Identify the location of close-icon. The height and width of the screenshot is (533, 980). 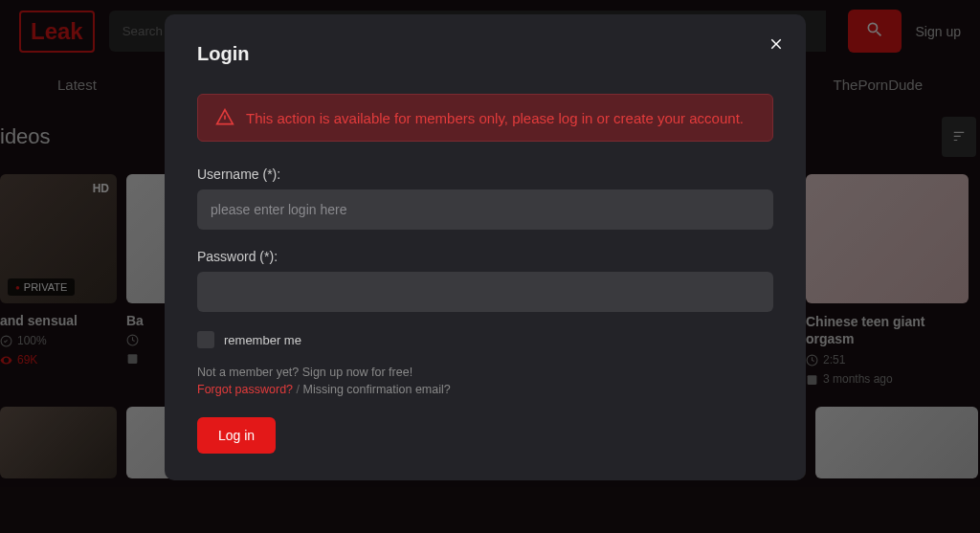
(776, 44).